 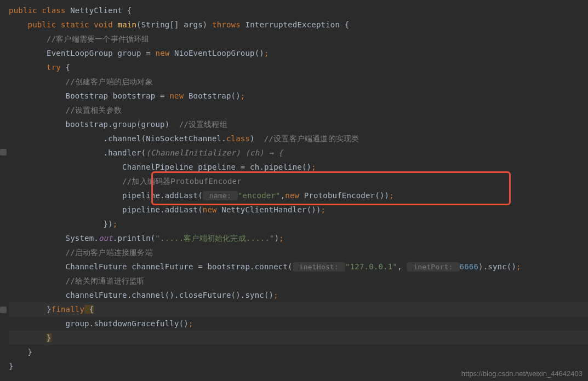 What do you see at coordinates (298, 96) in the screenshot?
I see `code-line: Bootstrap bootstrap = new Bootstrap();` at bounding box center [298, 96].